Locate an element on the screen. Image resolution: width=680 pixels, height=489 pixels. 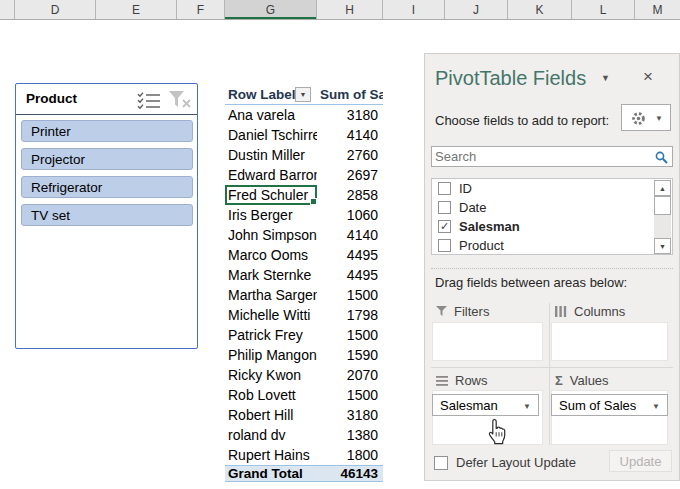
column-header-k: K is located at coordinates (540, 10).